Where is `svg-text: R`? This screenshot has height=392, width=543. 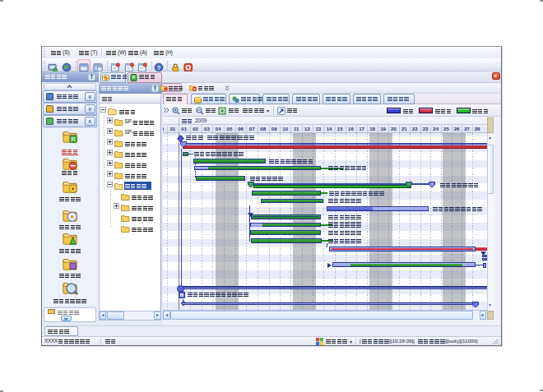 svg-text: R is located at coordinates (72, 140).